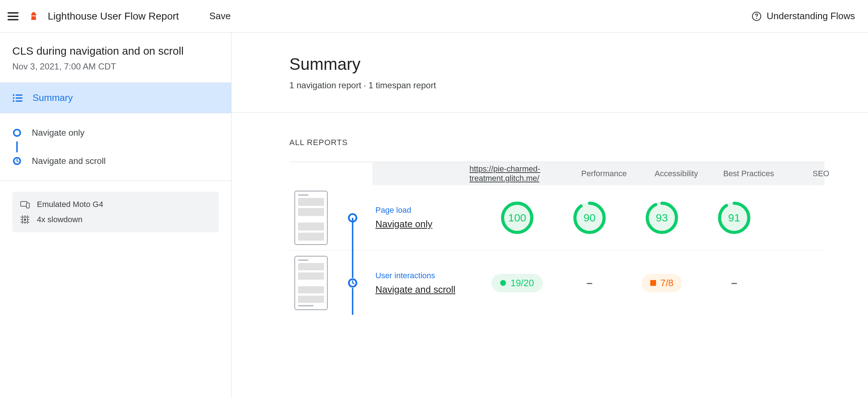 This screenshot has width=868, height=398. What do you see at coordinates (353, 250) in the screenshot?
I see `timeline-connector` at bounding box center [353, 250].